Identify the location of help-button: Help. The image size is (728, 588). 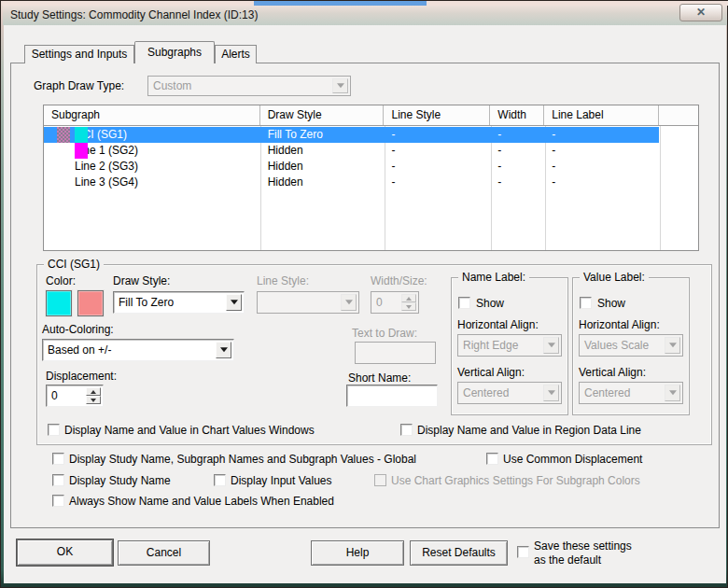
(357, 553).